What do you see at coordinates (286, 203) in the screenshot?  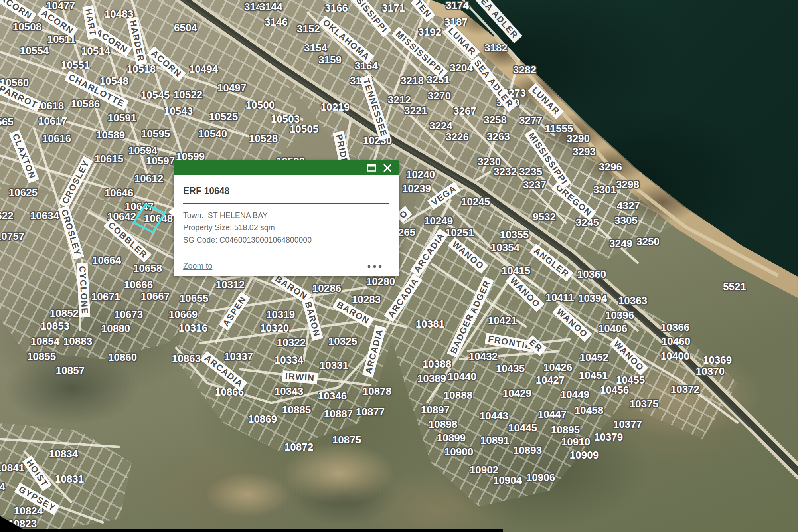 I see `popup-separator` at bounding box center [286, 203].